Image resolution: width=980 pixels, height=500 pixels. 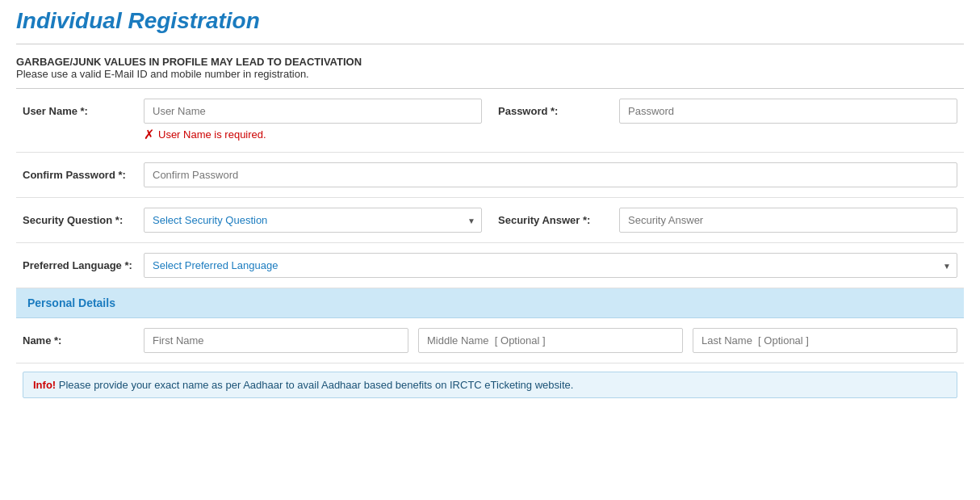 What do you see at coordinates (490, 175) in the screenshot?
I see `confirm-password-row: Confirm Password *:` at bounding box center [490, 175].